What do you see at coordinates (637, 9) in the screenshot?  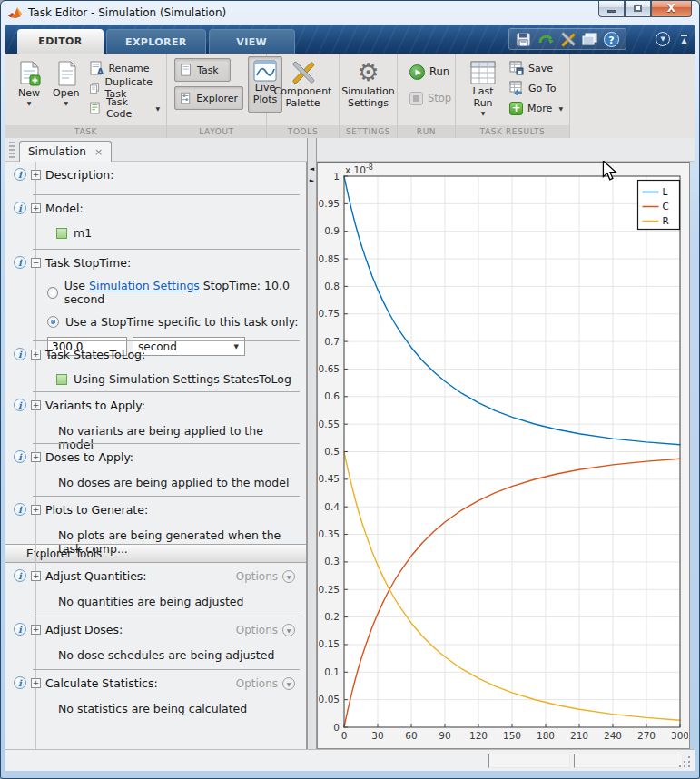 I see `maximize-button` at bounding box center [637, 9].